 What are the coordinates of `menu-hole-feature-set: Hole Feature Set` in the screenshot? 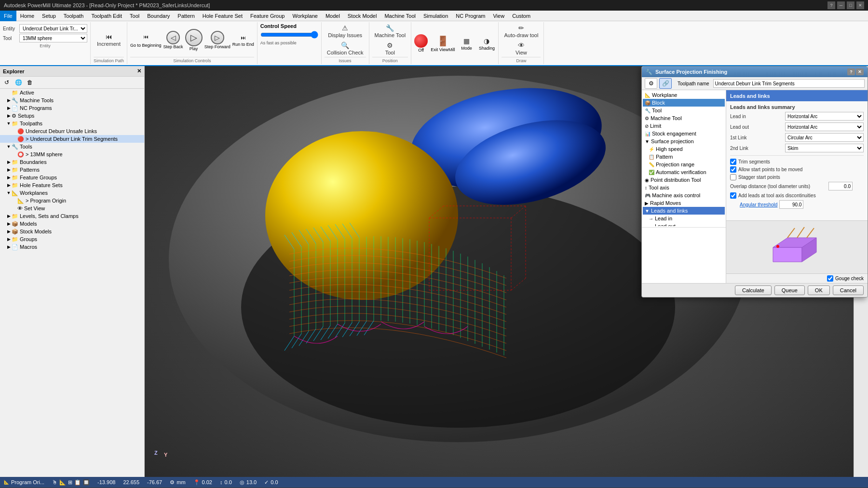 It's located at (223, 16).